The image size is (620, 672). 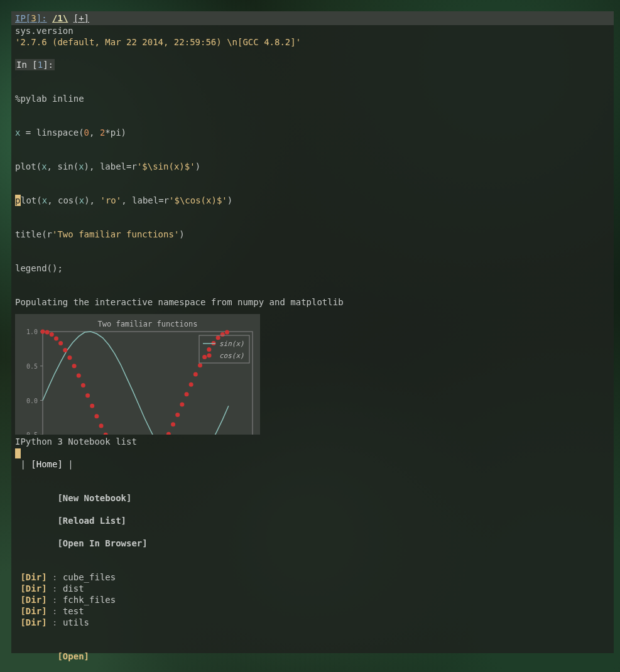 What do you see at coordinates (232, 344) in the screenshot?
I see `svg-text: sin(x)` at bounding box center [232, 344].